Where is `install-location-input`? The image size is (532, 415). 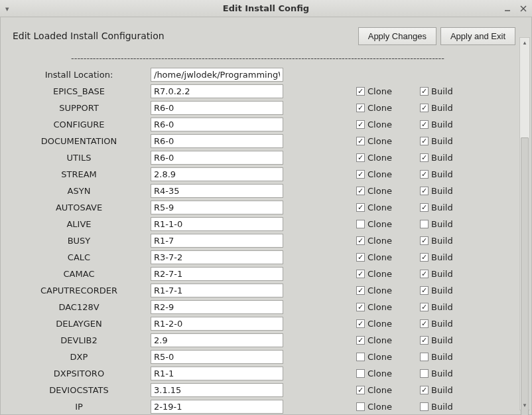
install-location-input is located at coordinates (217, 74).